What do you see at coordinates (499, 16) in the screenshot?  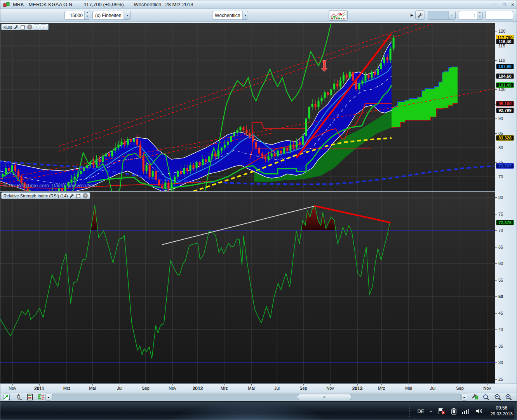 I see `search-field-empty` at bounding box center [499, 16].